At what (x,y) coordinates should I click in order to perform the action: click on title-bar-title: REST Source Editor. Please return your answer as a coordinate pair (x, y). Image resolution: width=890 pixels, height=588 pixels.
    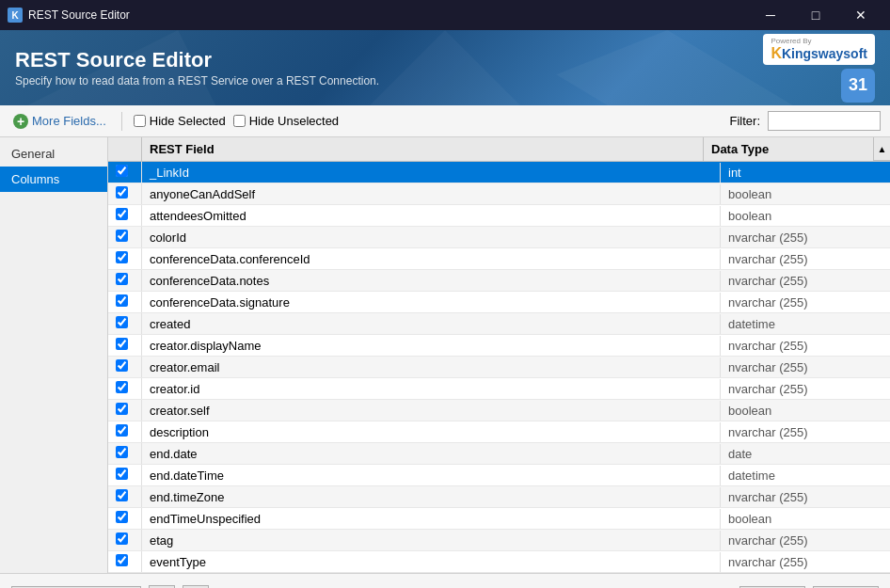
    Looking at the image, I should click on (389, 15).